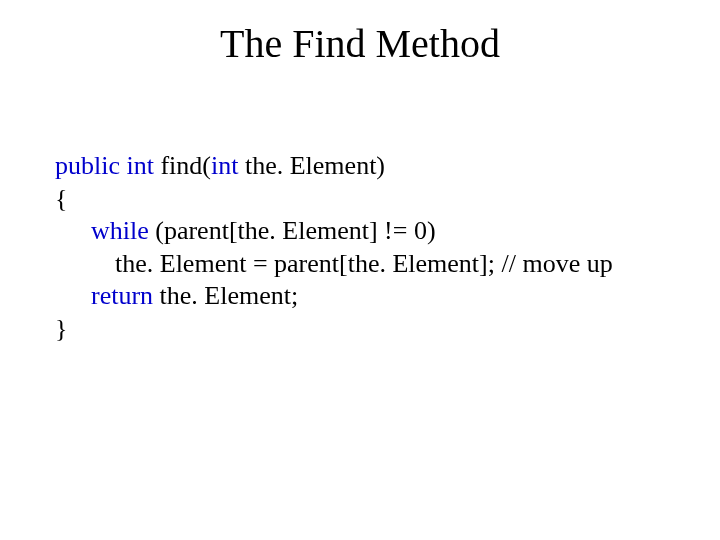 This screenshot has width=720, height=540. I want to click on code-line-1: public int find(int the. Element), so click(365, 166).